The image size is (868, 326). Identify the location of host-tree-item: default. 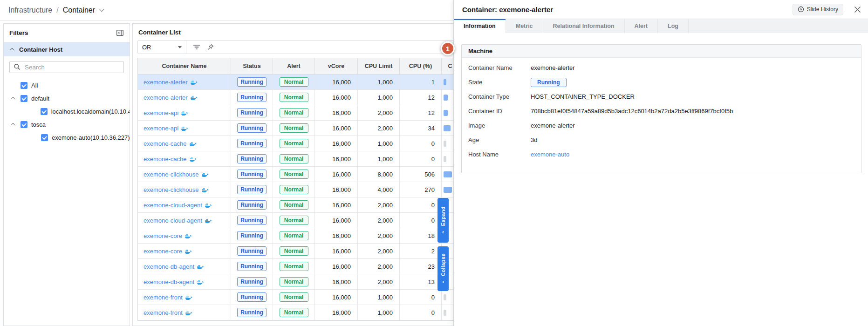
(67, 98).